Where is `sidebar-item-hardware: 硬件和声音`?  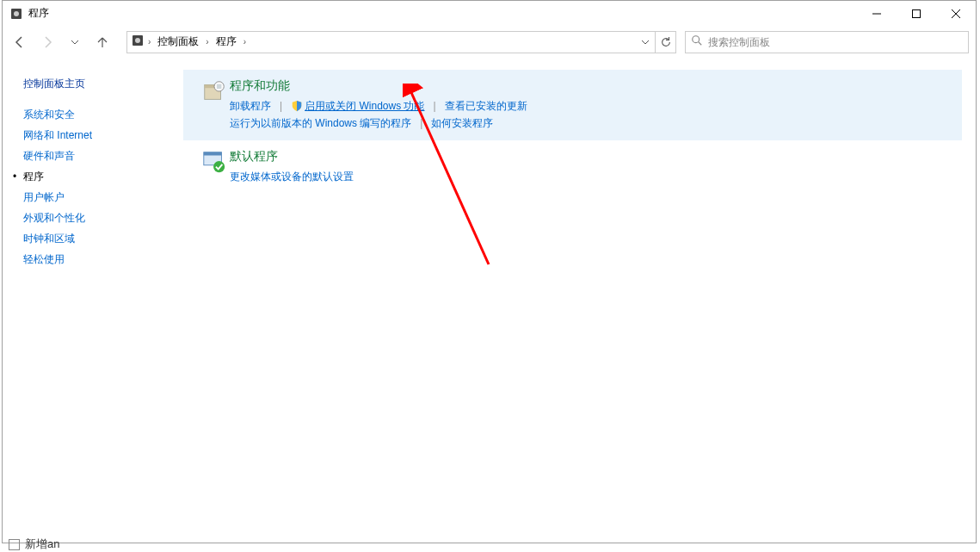
sidebar-item-hardware: 硬件和声音 is located at coordinates (93, 156).